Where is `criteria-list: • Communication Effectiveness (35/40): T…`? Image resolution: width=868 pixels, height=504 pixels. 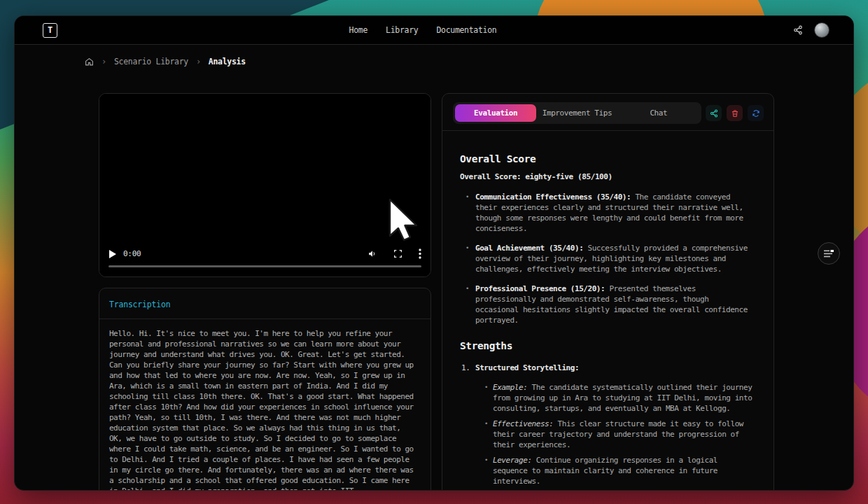
criteria-list: • Communication Effectiveness (35/40): T… is located at coordinates (608, 259).